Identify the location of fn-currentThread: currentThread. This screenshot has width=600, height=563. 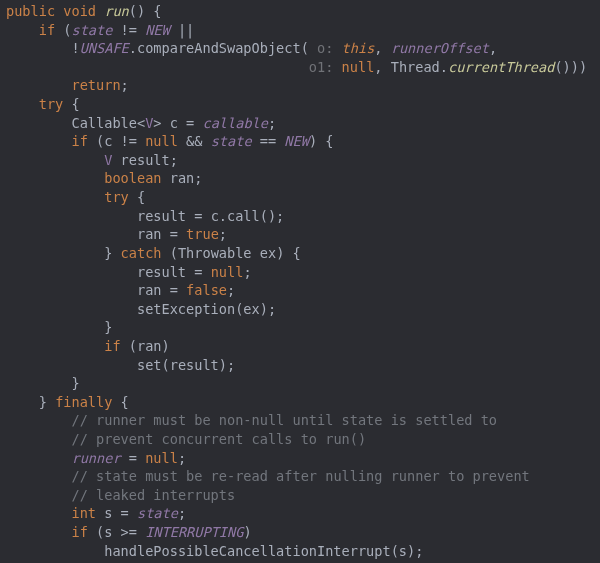
(501, 67).